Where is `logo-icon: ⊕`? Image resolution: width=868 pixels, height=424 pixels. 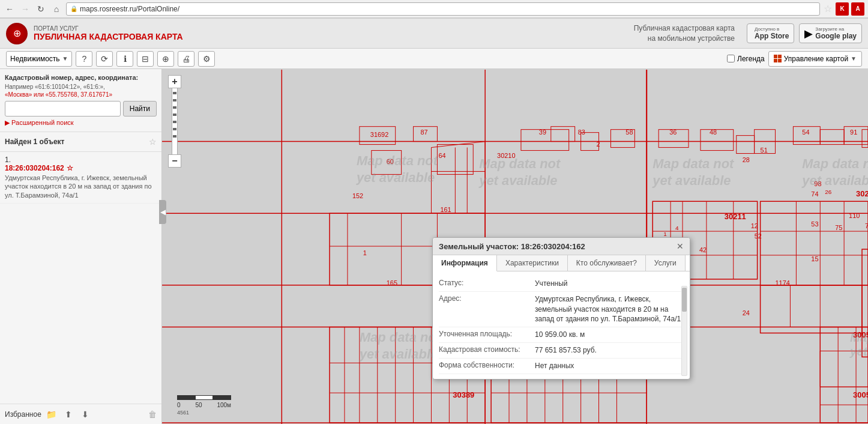 logo-icon: ⊕ is located at coordinates (17, 34).